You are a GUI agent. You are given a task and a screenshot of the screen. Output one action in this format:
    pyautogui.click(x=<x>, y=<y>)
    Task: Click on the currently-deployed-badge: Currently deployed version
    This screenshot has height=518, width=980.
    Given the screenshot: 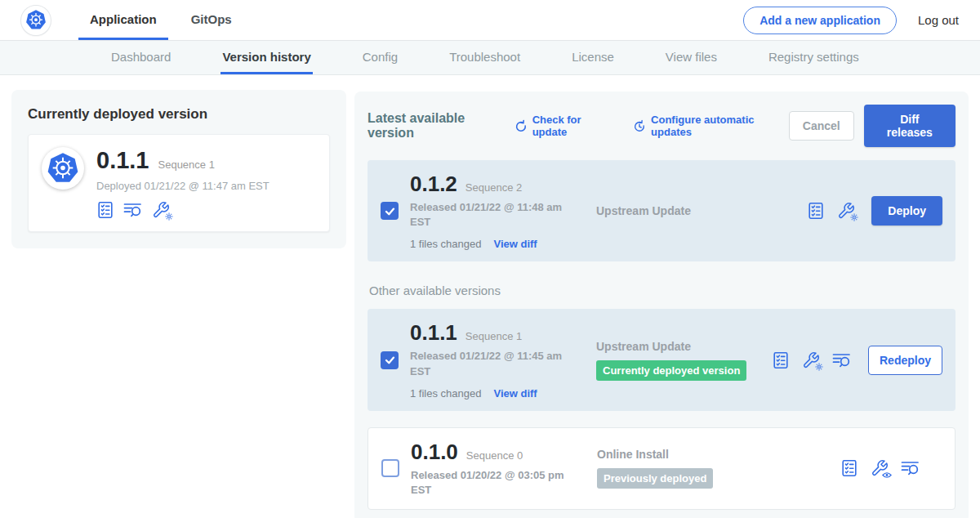 What is the action you would take?
    pyautogui.click(x=671, y=371)
    